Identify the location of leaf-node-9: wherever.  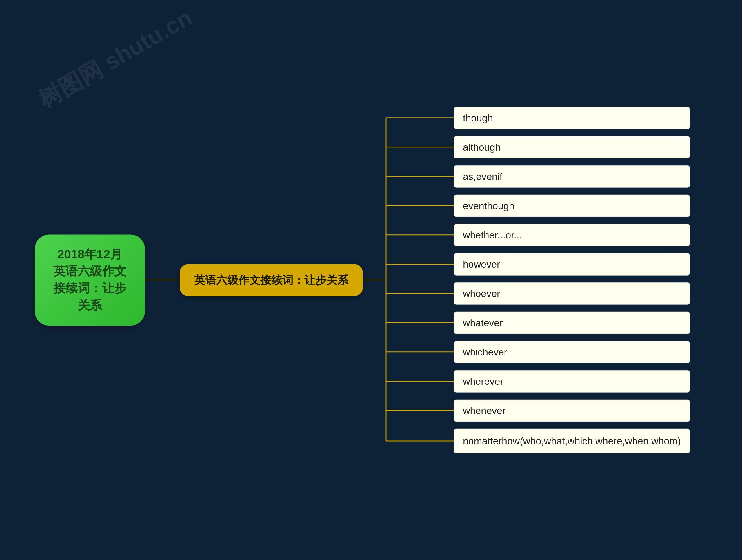
(572, 381).